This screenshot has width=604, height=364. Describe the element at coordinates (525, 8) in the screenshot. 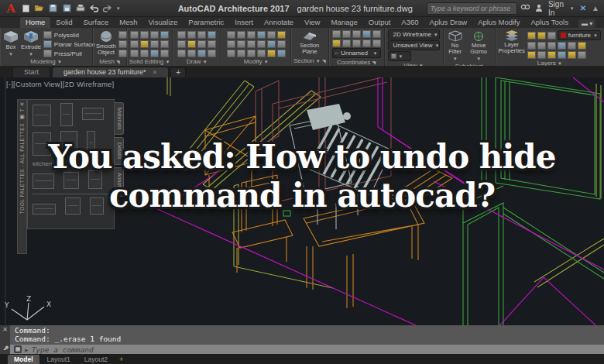

I see `search-icon` at that location.